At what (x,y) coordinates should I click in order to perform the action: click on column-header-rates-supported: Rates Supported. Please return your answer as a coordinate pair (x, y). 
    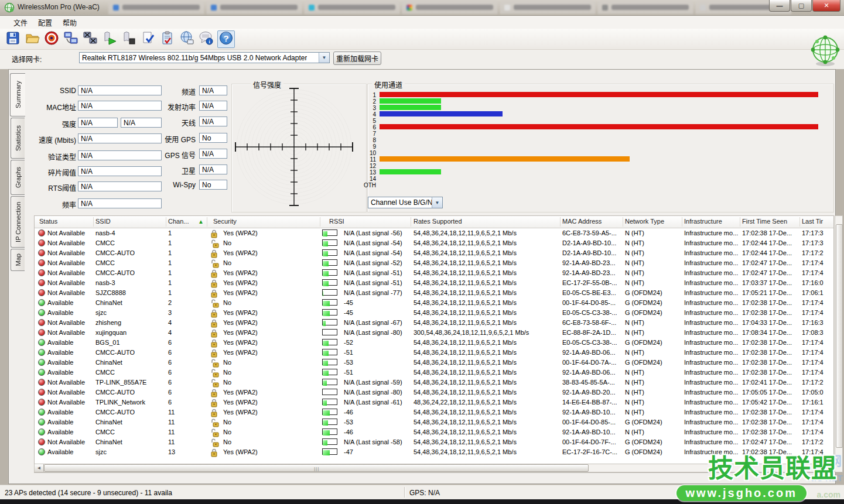
    Looking at the image, I should click on (438, 221).